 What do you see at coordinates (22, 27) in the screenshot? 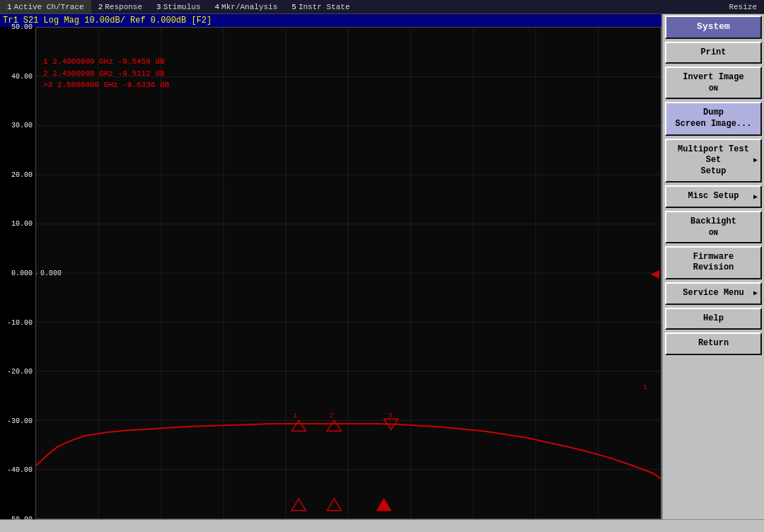
I see `y-label: 50.00` at bounding box center [22, 27].